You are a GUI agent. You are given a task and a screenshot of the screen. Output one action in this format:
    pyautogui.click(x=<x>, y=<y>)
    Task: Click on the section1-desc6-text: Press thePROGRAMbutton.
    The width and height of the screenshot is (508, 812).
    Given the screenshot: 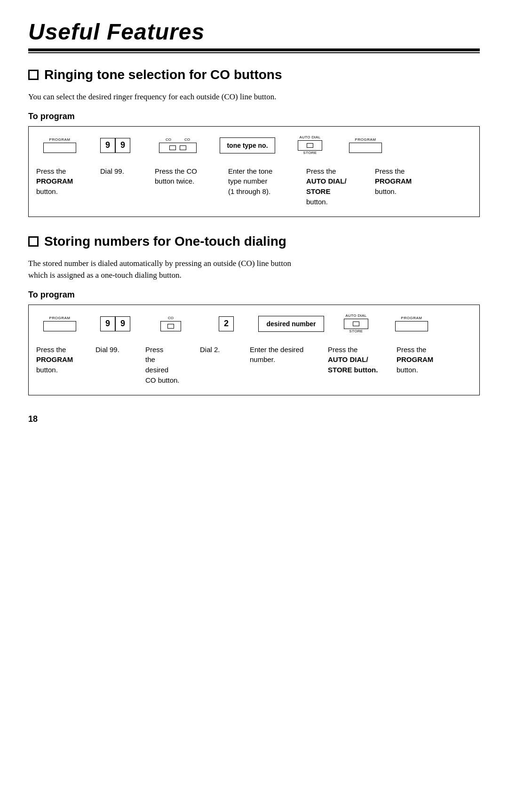 What is the action you would take?
    pyautogui.click(x=393, y=182)
    